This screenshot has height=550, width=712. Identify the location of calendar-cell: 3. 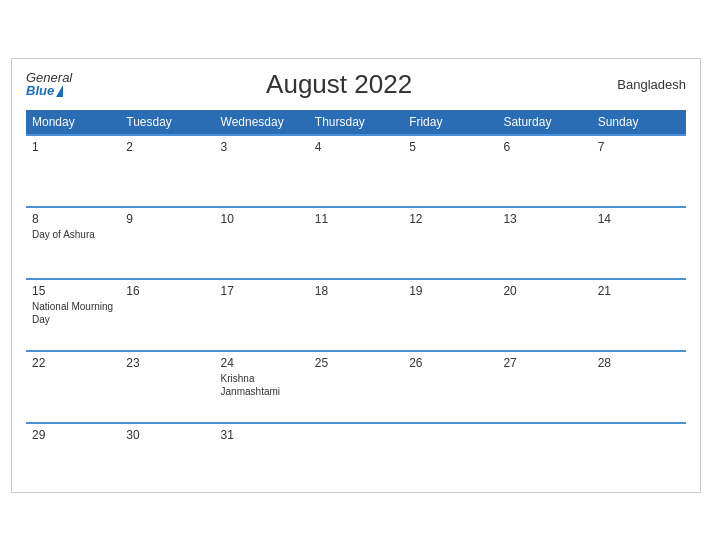
(262, 171).